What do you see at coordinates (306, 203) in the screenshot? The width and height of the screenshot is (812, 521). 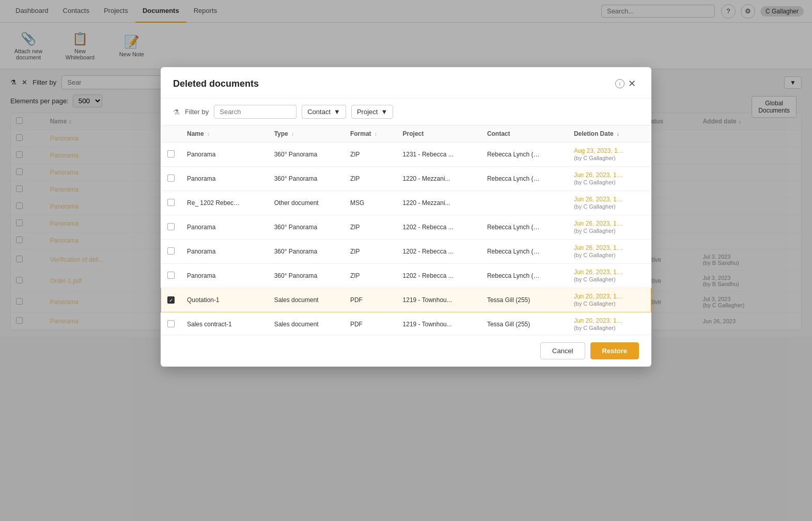 I see `row-type: Other document` at bounding box center [306, 203].